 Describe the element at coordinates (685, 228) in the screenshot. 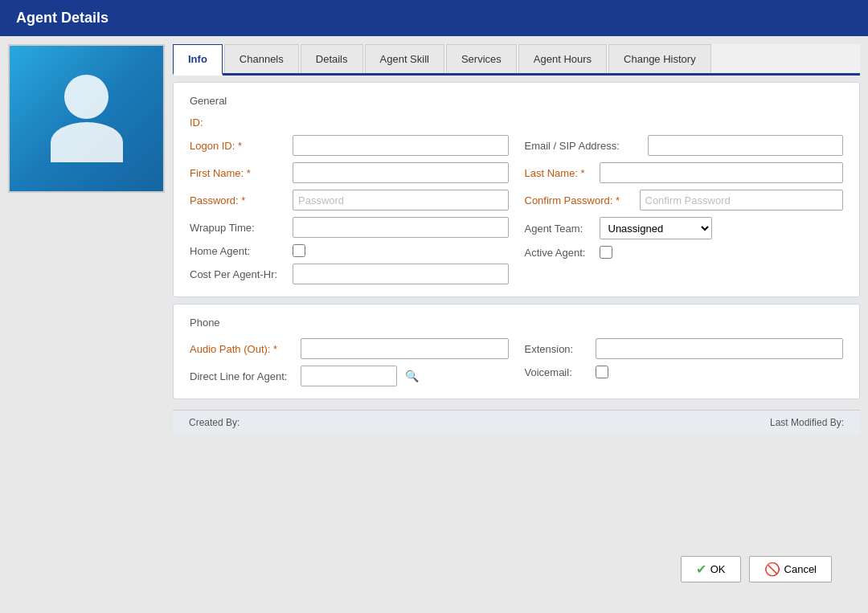

I see `agent-team-row: Agent Team: Unassigned` at that location.